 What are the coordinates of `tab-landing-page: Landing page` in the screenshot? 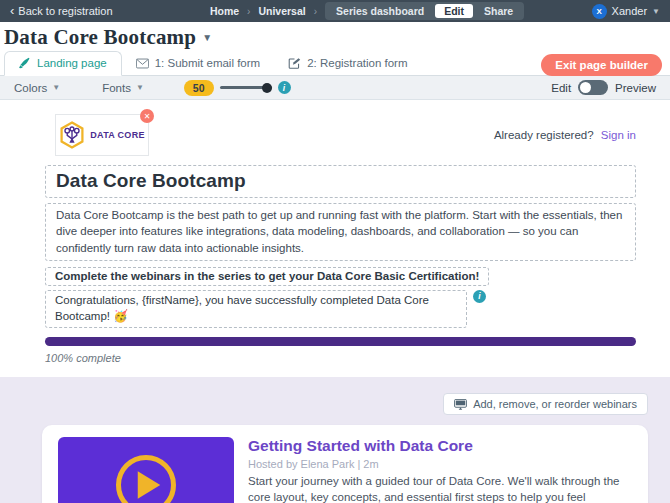 It's located at (63, 64).